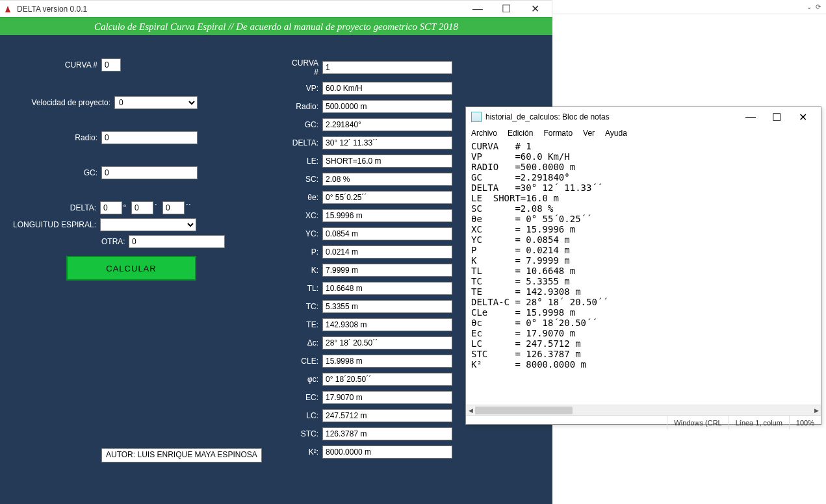 This screenshot has height=504, width=826. Describe the element at coordinates (612, 117) in the screenshot. I see `notepad-title: historial_de_calculos: Bloc de notas` at that location.